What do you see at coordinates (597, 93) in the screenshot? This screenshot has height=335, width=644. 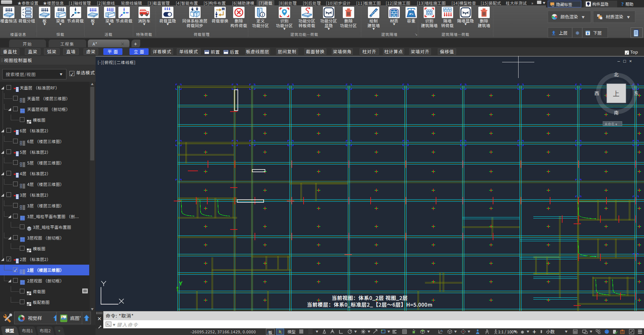 I see `svg-text: 西` at bounding box center [597, 93].